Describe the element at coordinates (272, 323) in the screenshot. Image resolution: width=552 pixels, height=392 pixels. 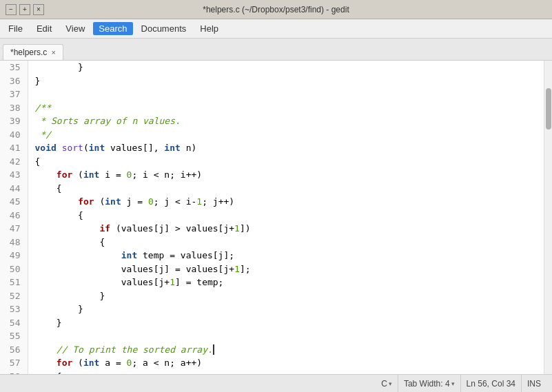
I see `table-row: 54 }` at that location.